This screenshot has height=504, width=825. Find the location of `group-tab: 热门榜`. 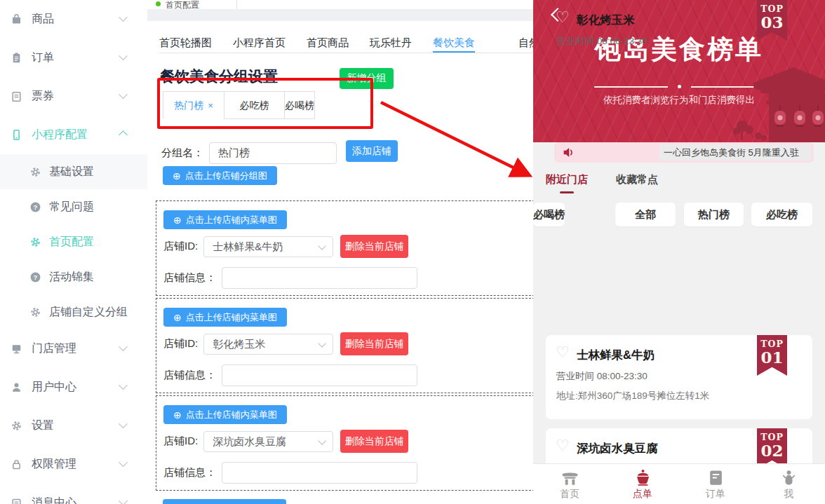

group-tab: 热门榜 is located at coordinates (194, 105).